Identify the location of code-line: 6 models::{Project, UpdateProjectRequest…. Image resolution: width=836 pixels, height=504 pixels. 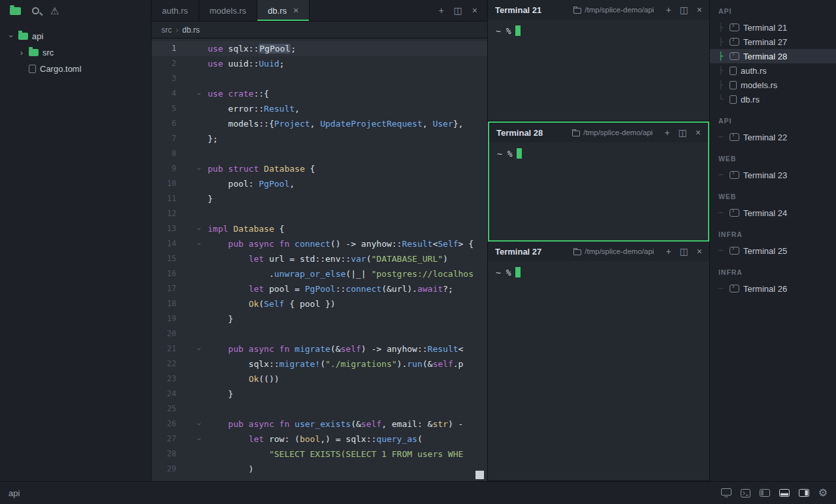
(319, 124).